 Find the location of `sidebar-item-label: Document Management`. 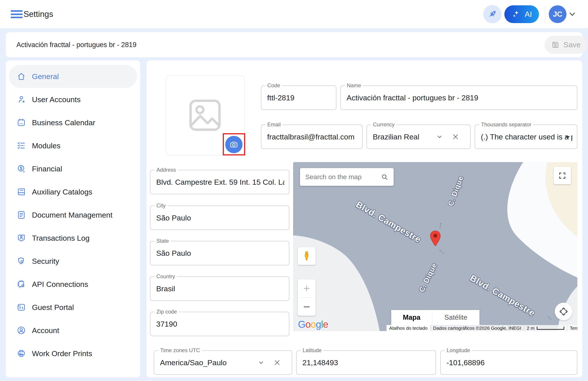

sidebar-item-label: Document Management is located at coordinates (72, 215).